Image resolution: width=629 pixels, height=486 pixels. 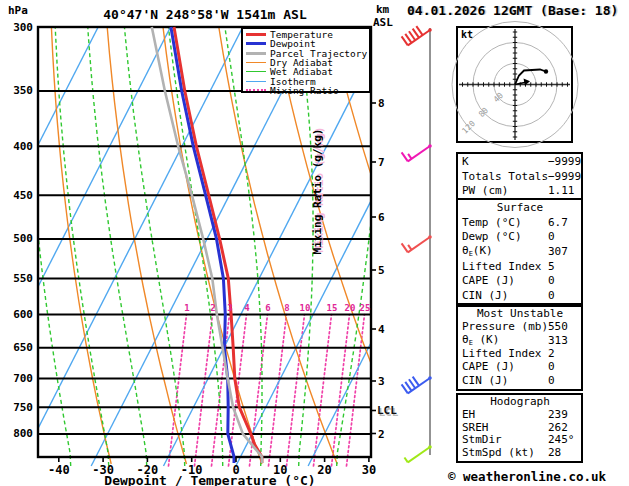 What do you see at coordinates (18, 278) in the screenshot?
I see `pressure-tick-label: 550` at bounding box center [18, 278].